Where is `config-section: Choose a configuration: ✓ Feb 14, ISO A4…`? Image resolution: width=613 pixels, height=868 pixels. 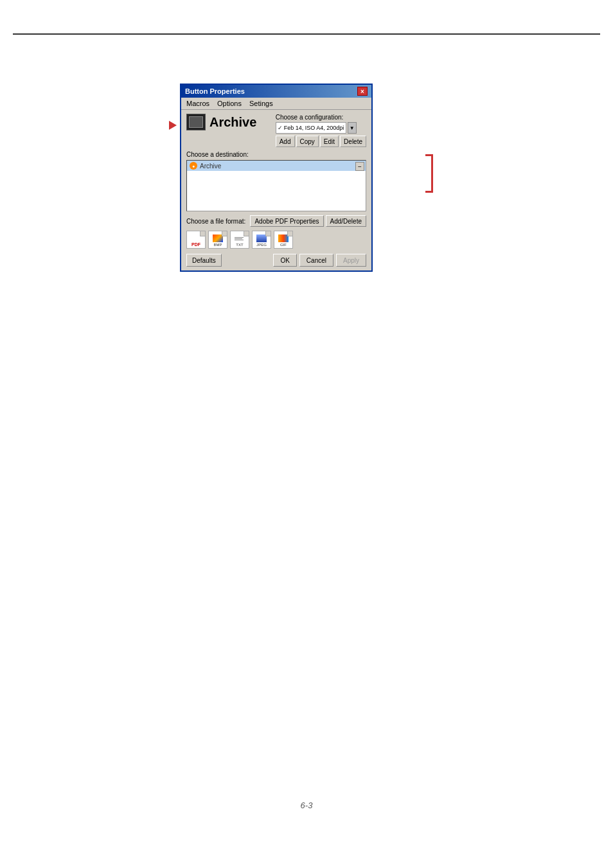 config-section: Choose a configuration: ✓ Feb 14, ISO A4… is located at coordinates (321, 130).